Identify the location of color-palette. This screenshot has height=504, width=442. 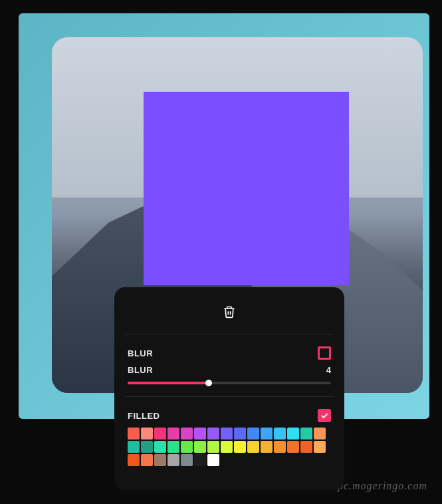
(229, 447).